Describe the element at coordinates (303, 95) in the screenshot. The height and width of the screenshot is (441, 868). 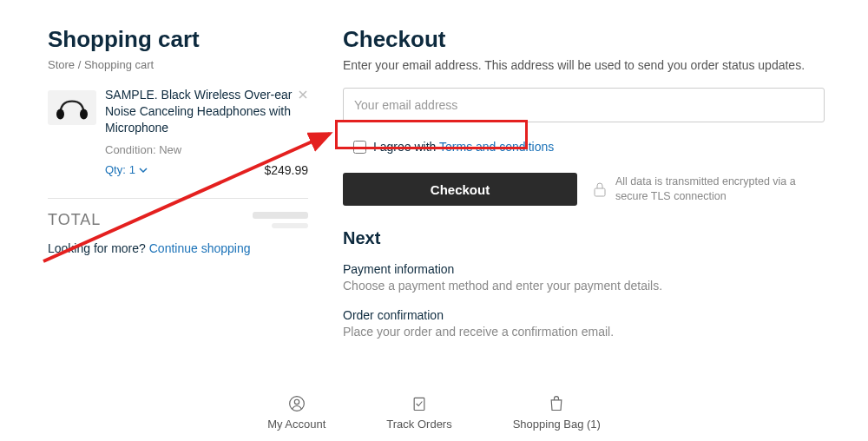
I see `remove-item-button` at that location.